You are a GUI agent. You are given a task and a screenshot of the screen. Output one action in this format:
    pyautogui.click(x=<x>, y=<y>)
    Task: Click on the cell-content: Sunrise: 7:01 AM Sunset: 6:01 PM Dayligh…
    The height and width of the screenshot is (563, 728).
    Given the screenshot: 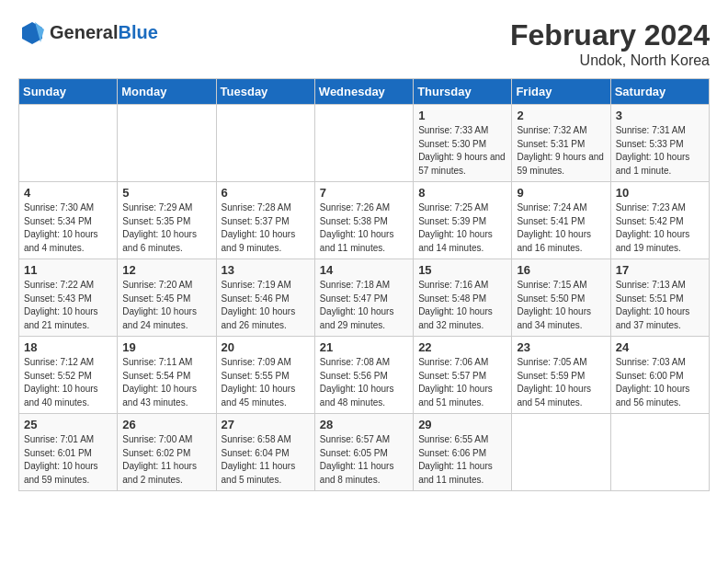 What is the action you would take?
    pyautogui.click(x=68, y=460)
    